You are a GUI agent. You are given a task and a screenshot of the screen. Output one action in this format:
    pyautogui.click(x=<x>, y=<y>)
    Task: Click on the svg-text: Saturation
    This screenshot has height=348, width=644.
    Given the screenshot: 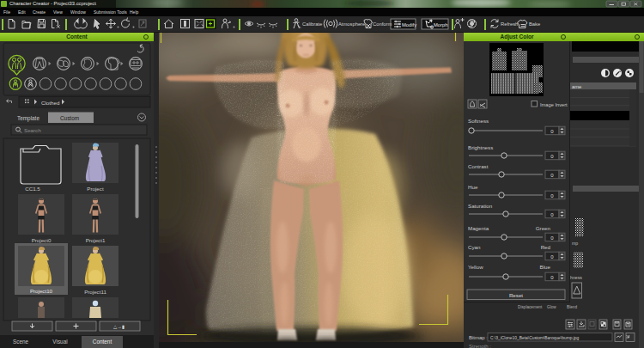 What is the action you would take?
    pyautogui.click(x=481, y=206)
    